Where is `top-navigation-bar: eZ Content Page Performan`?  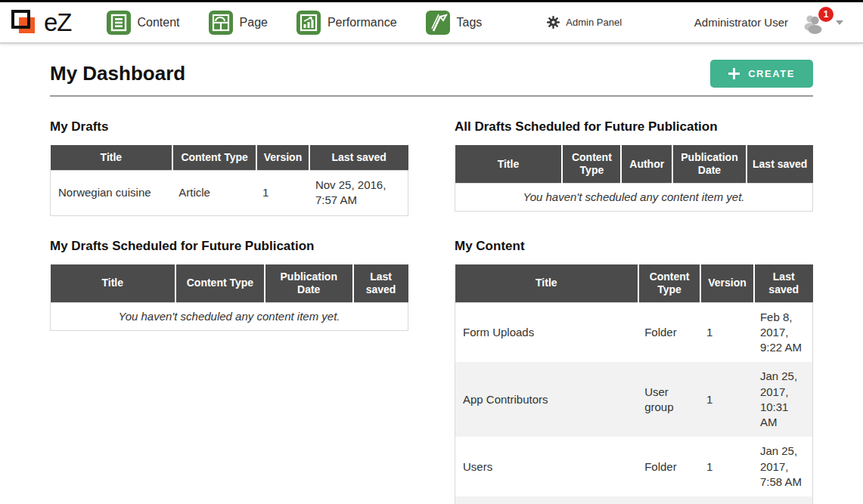 top-navigation-bar: eZ Content Page Performan is located at coordinates (431, 23).